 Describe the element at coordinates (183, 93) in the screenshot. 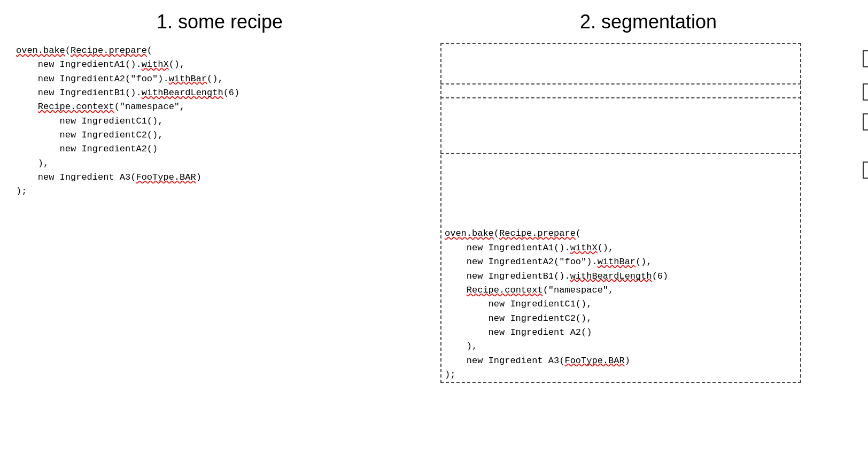

I see `withbeard-underline: withBeardLength` at that location.